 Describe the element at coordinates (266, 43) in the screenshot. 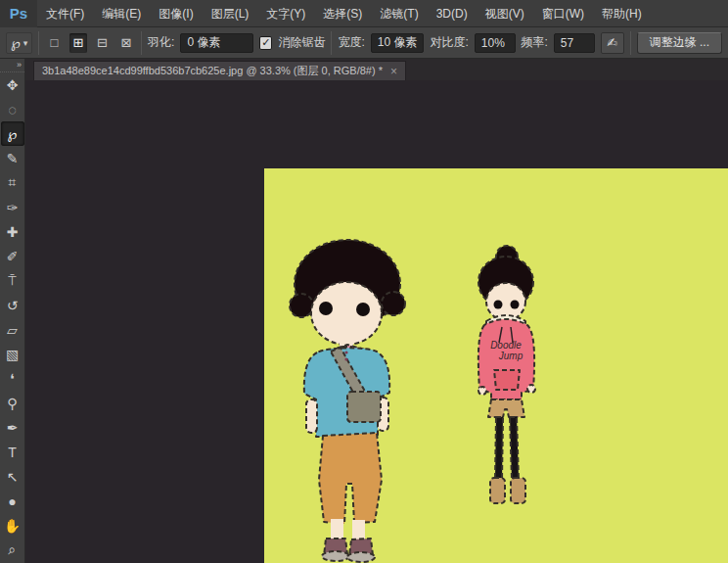

I see `anti-alias-checkbox: ✓` at that location.